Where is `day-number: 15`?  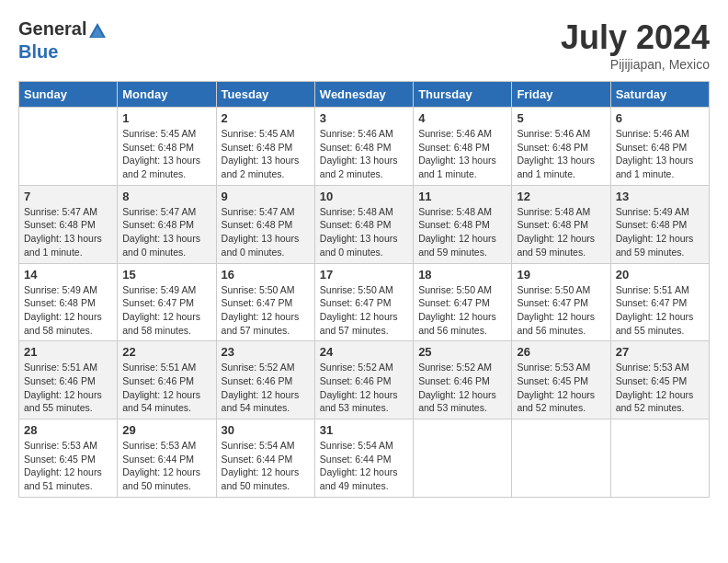
day-number: 15 is located at coordinates (166, 274).